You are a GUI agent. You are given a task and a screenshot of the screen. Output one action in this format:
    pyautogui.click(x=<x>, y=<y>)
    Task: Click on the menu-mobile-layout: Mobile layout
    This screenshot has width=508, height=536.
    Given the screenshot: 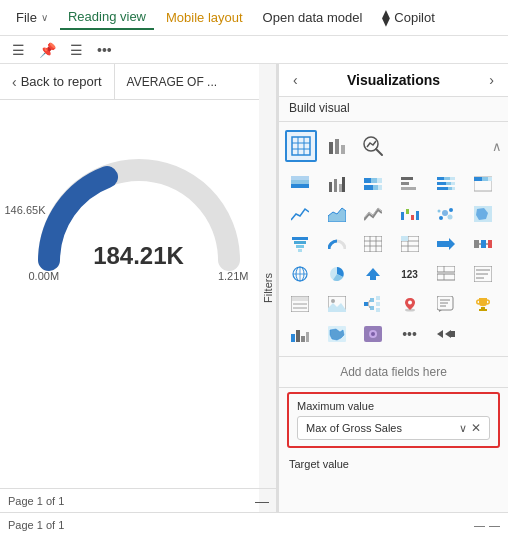 What is the action you would take?
    pyautogui.click(x=204, y=18)
    